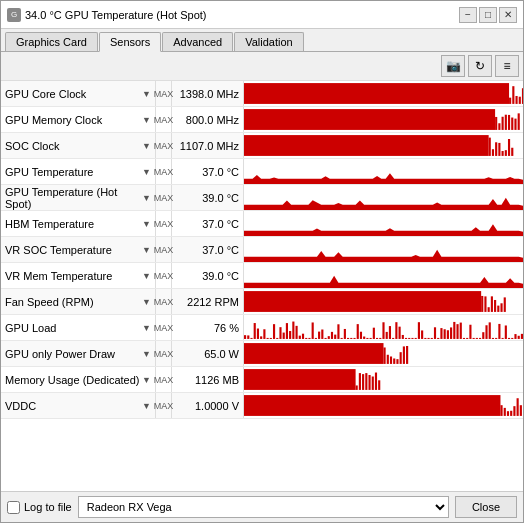 The height and width of the screenshot is (523, 524). I want to click on tab-sensors: Sensors, so click(130, 42).